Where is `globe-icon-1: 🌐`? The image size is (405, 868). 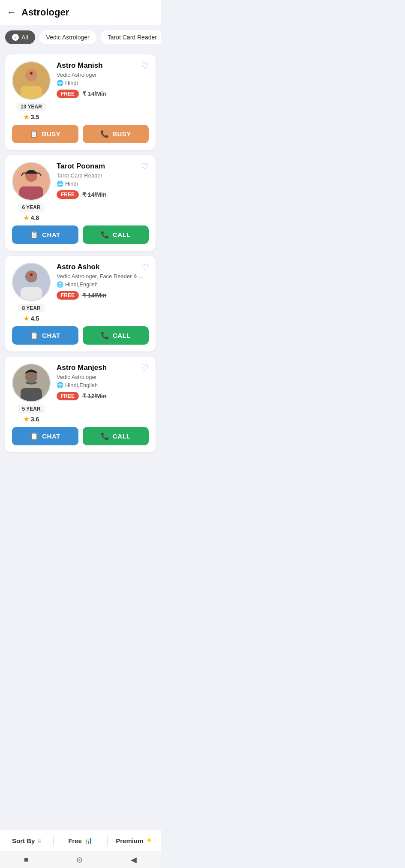 globe-icon-1: 🌐 is located at coordinates (60, 183).